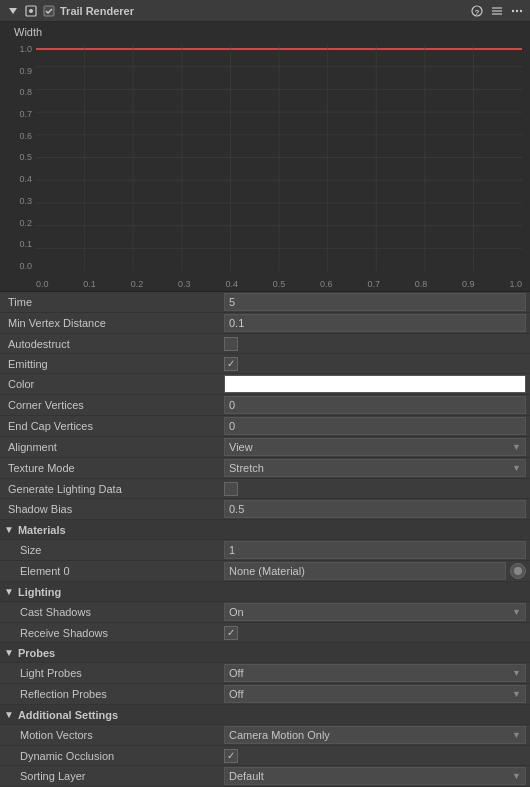  What do you see at coordinates (114, 735) in the screenshot?
I see `motion-vectors-label: Motion Vectors` at bounding box center [114, 735].